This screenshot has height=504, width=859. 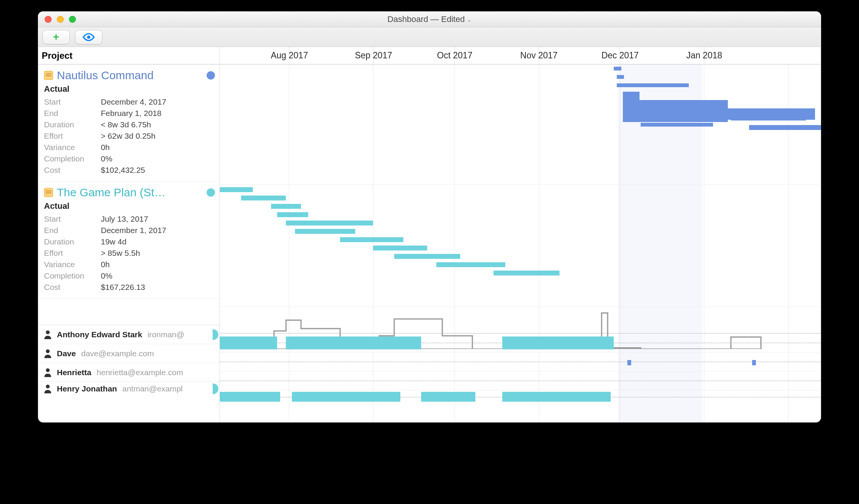 What do you see at coordinates (426, 19) in the screenshot?
I see `window-title: Dashboard — Edited` at bounding box center [426, 19].